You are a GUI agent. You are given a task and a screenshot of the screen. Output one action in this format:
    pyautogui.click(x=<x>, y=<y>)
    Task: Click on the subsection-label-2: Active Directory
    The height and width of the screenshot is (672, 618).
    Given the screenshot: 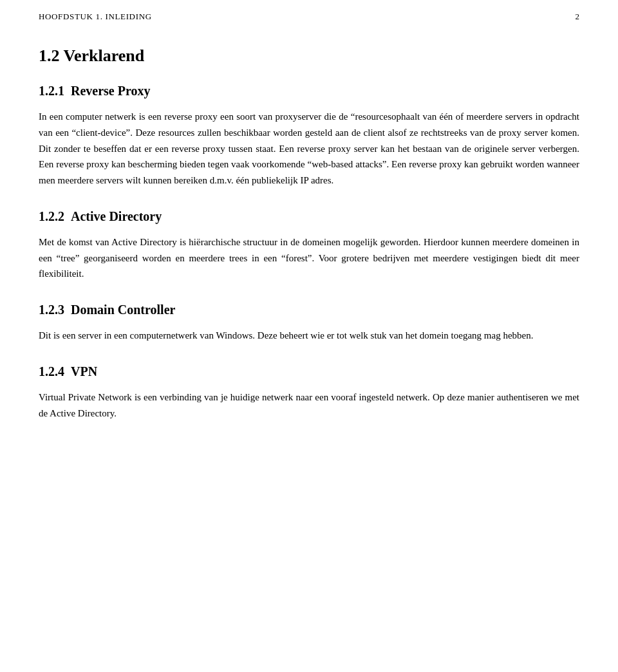 What is the action you would take?
    pyautogui.click(x=116, y=216)
    